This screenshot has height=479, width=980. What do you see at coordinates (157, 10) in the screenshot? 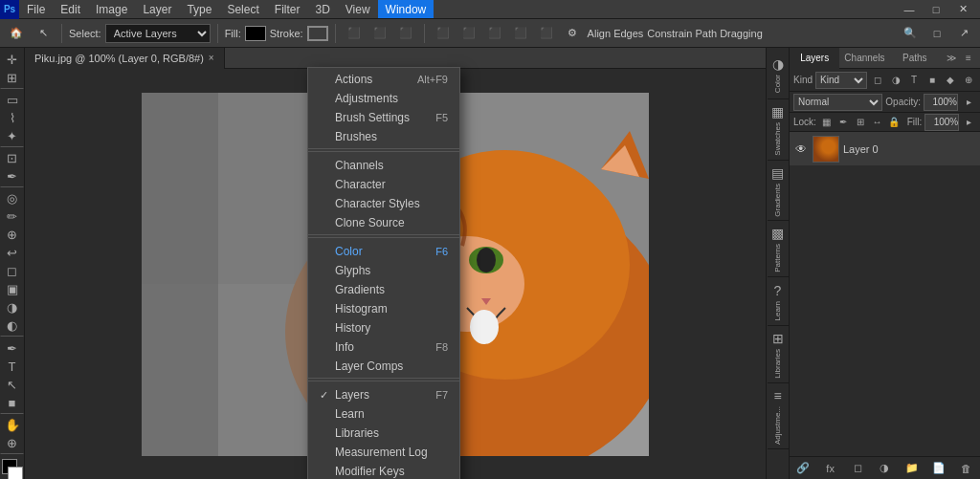
I see `menu-layer: Layer` at bounding box center [157, 10].